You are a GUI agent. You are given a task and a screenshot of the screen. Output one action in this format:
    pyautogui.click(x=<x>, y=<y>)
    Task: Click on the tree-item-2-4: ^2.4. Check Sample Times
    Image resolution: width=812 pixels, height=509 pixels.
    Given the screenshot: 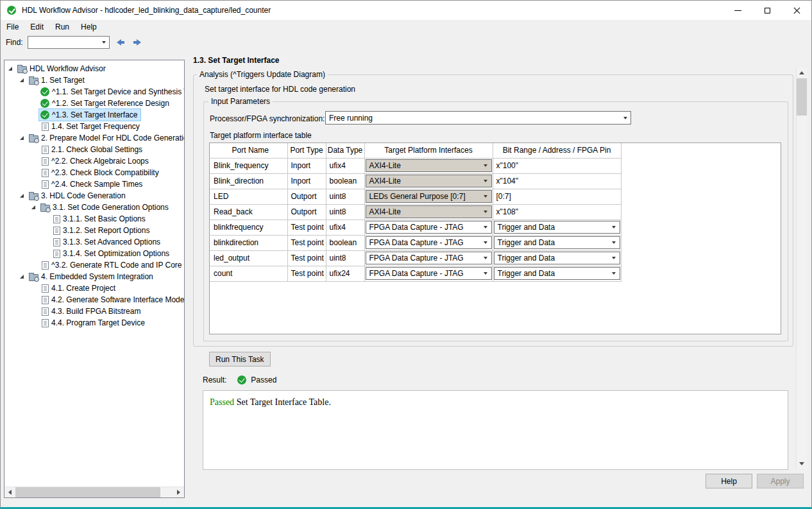 What is the action you would take?
    pyautogui.click(x=94, y=184)
    